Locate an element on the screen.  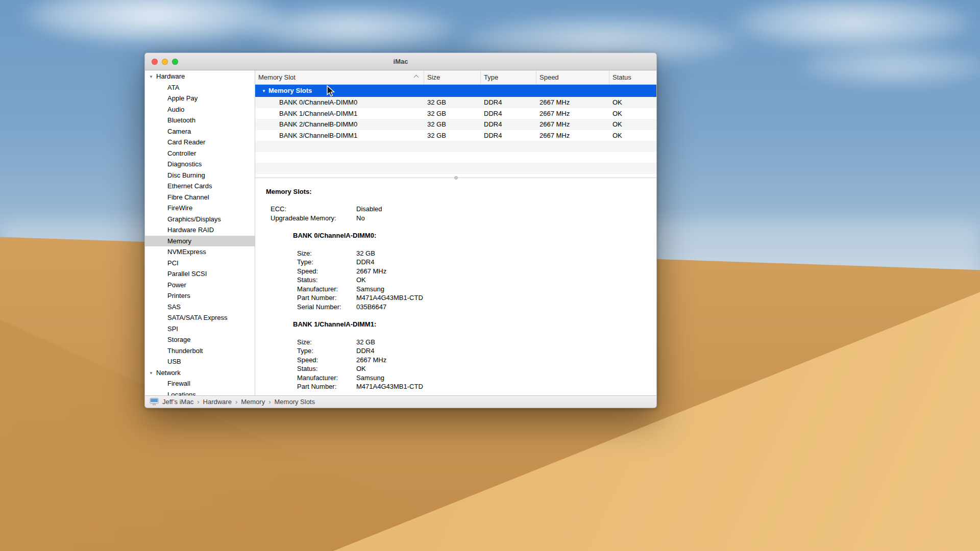
field-value: Disabled is located at coordinates (370, 209).